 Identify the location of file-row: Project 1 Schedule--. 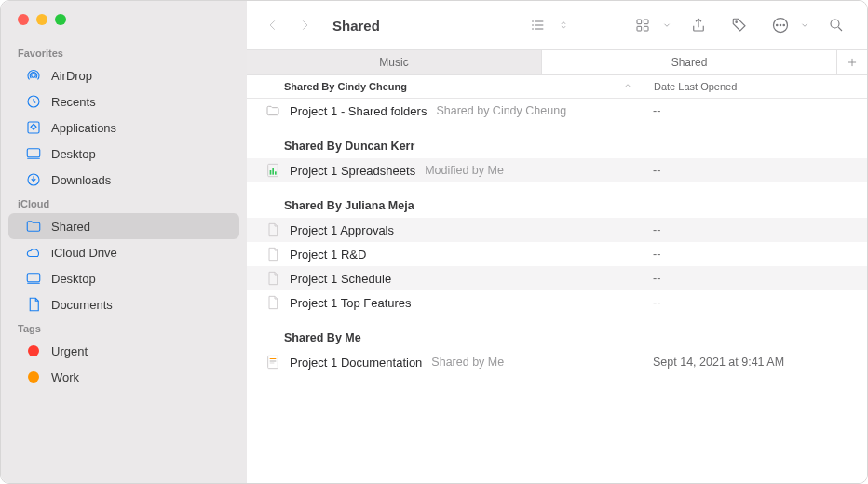
(557, 278).